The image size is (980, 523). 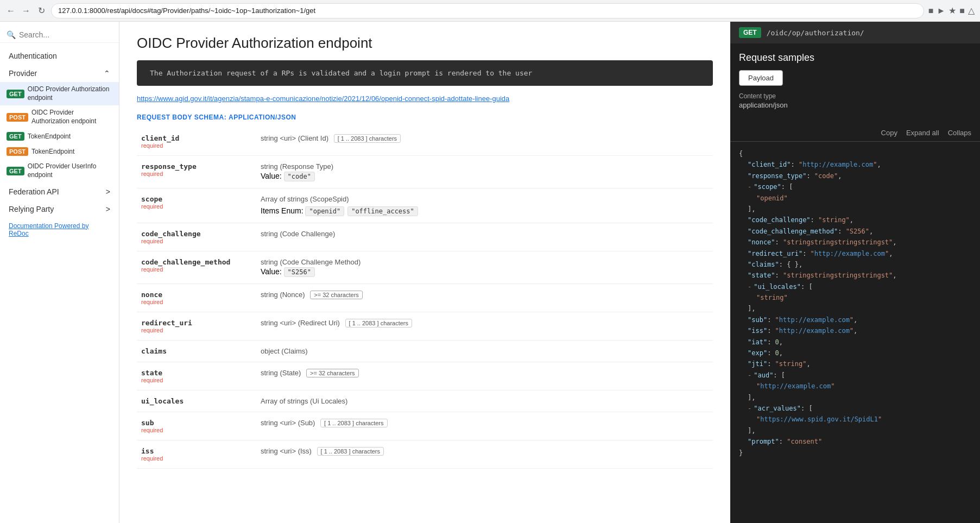 I want to click on collapse-all-button: Collaps, so click(x=960, y=133).